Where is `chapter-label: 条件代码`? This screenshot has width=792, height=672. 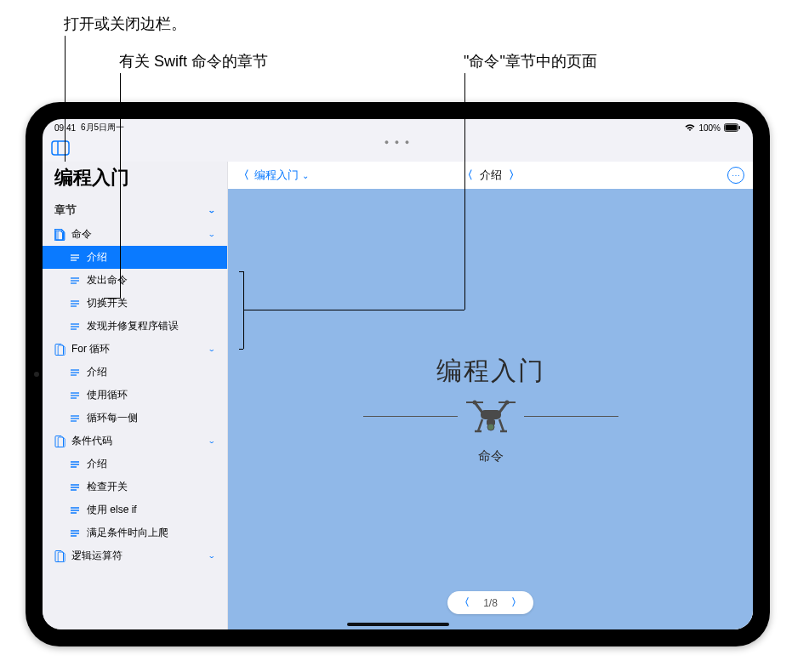
chapter-label: 条件代码 is located at coordinates (92, 441).